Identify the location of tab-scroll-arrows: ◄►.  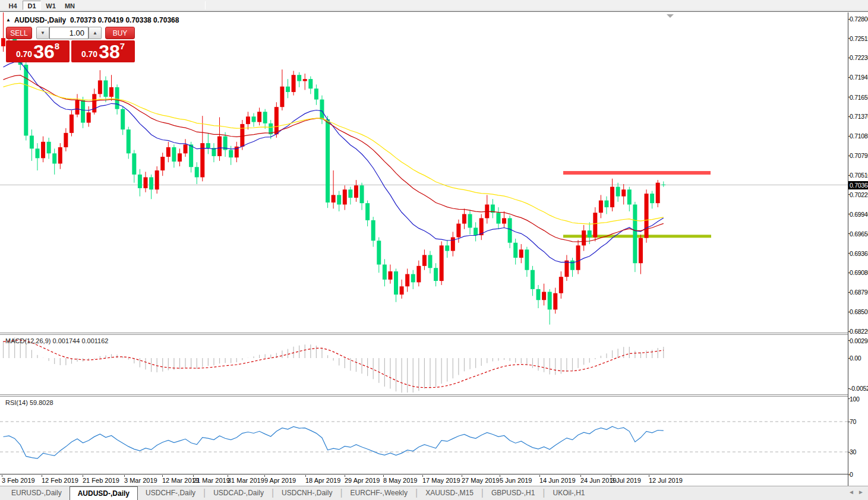
(856, 492).